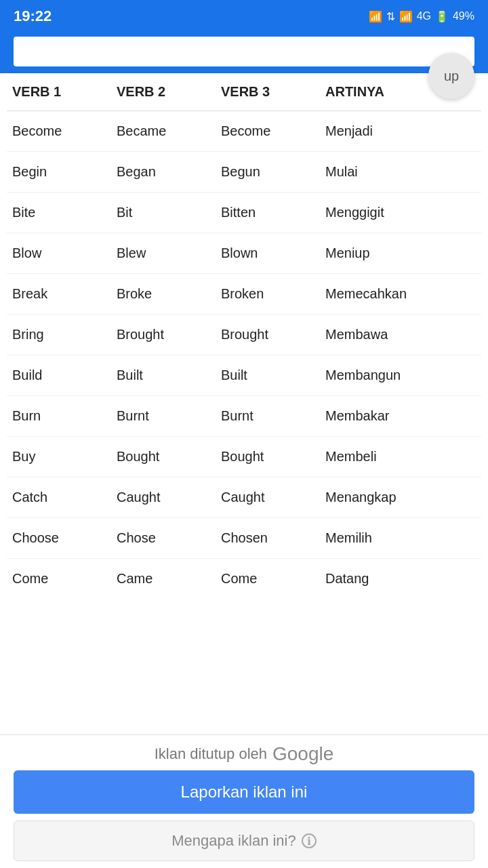  I want to click on cell-r7-c3: Membakar, so click(401, 416).